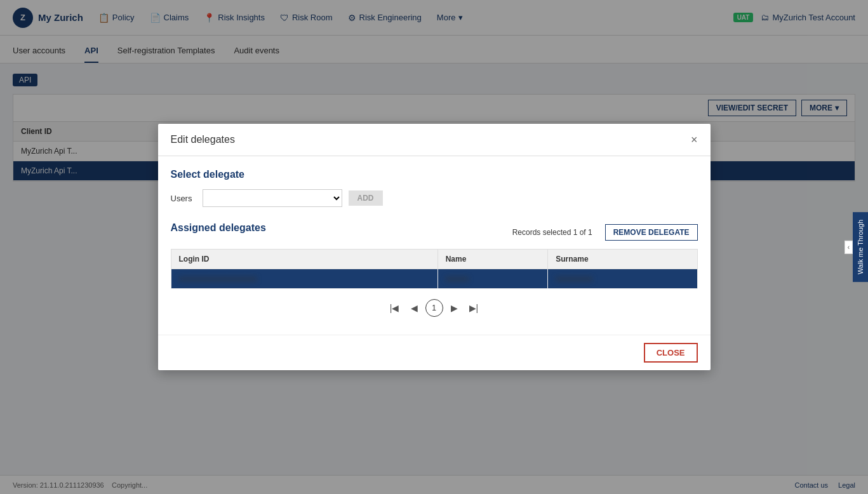  I want to click on add-button: ADD, so click(366, 198).